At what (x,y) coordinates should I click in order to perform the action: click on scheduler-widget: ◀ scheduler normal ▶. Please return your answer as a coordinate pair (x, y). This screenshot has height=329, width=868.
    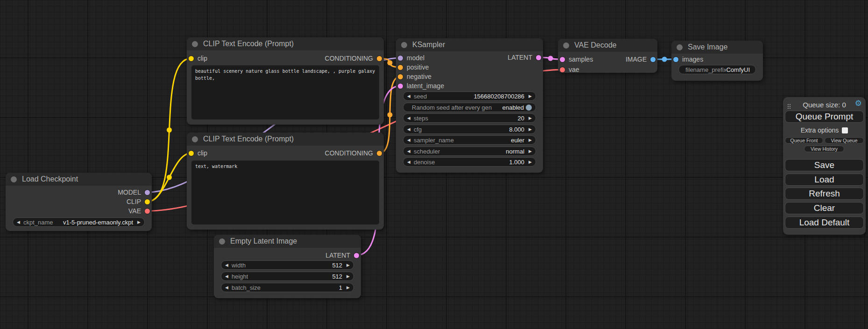
    Looking at the image, I should click on (470, 151).